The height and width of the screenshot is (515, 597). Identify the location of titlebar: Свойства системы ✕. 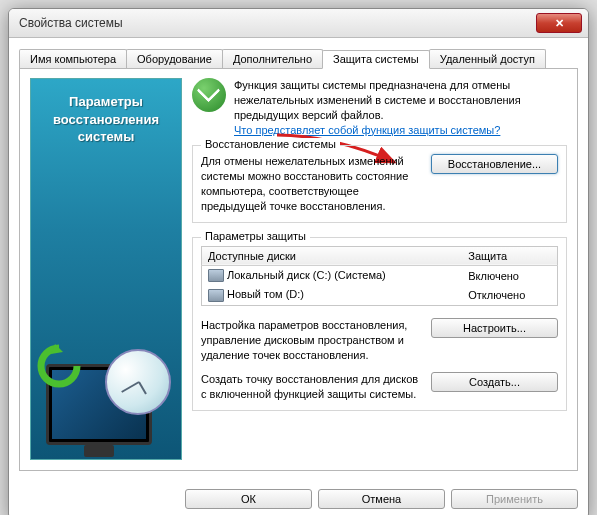
(298, 24).